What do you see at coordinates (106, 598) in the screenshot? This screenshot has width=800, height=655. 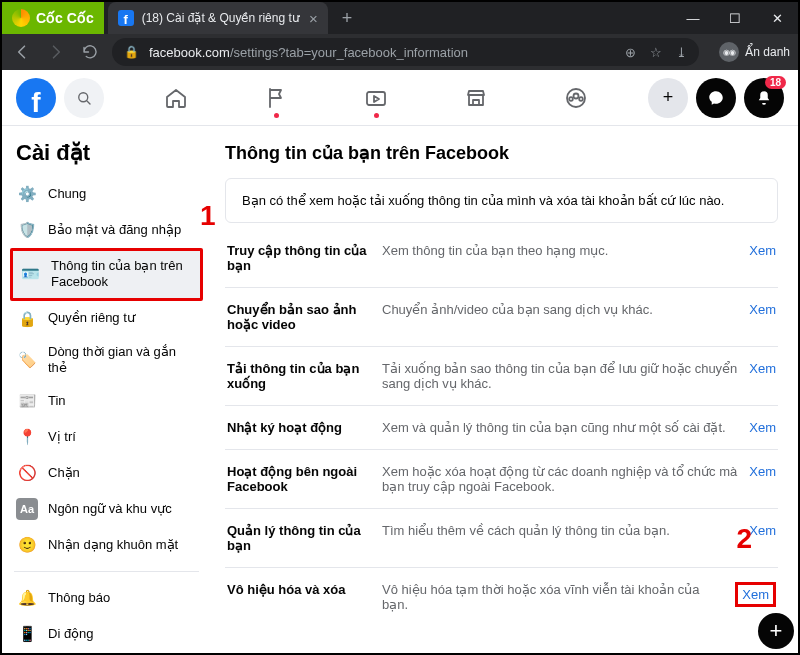 I see `sidebar-item-bell: 🔔Thông báo` at bounding box center [106, 598].